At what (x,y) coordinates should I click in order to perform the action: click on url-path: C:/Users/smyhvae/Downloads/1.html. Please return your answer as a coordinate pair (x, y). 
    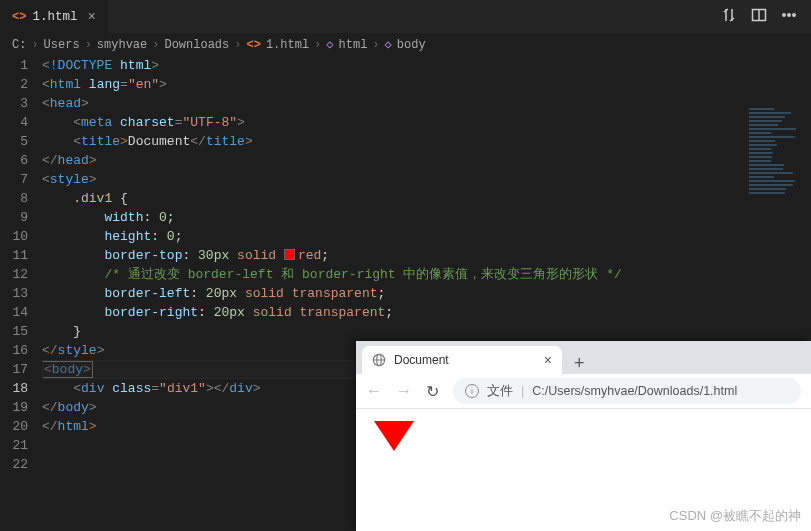
    Looking at the image, I should click on (634, 391).